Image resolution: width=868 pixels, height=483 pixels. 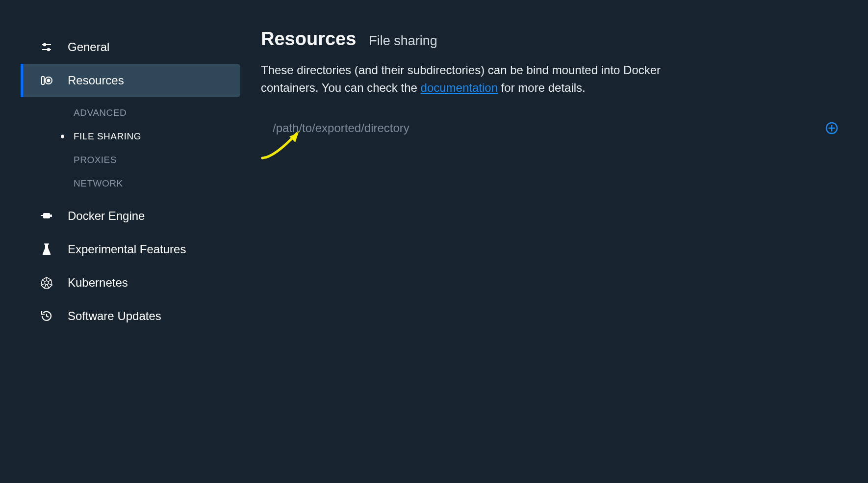 What do you see at coordinates (538, 128) in the screenshot?
I see `path-input` at bounding box center [538, 128].